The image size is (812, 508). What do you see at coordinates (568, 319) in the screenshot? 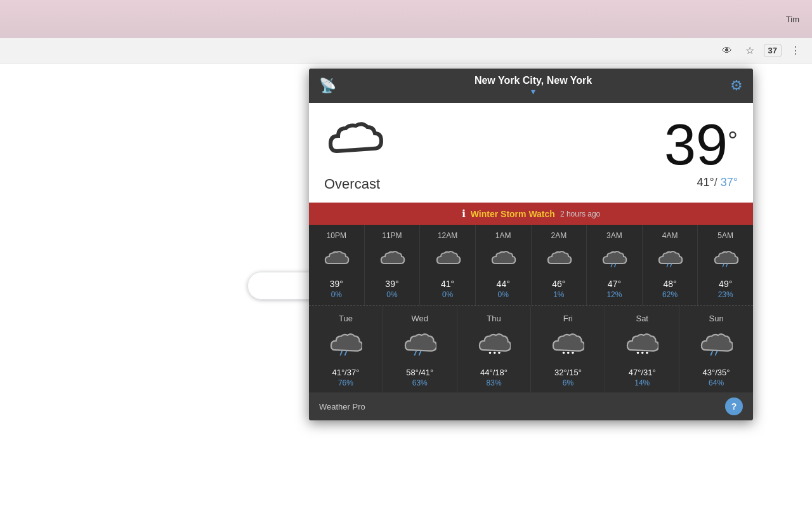
I see `day-label: Fri` at bounding box center [568, 319].